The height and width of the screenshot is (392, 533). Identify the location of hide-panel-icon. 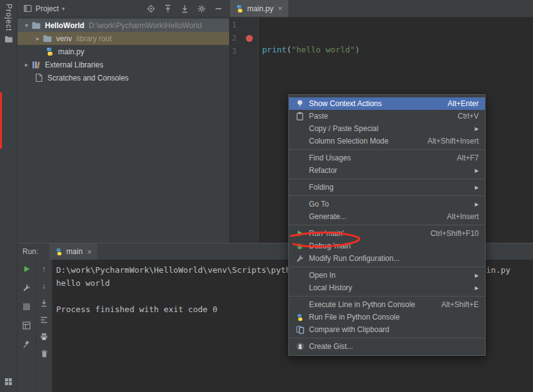
(218, 9).